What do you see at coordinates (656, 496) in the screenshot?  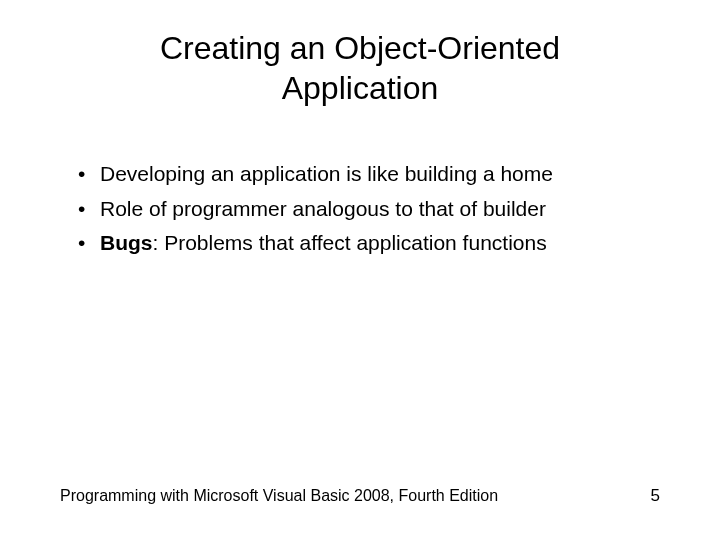 I see `page-number: 5` at bounding box center [656, 496].